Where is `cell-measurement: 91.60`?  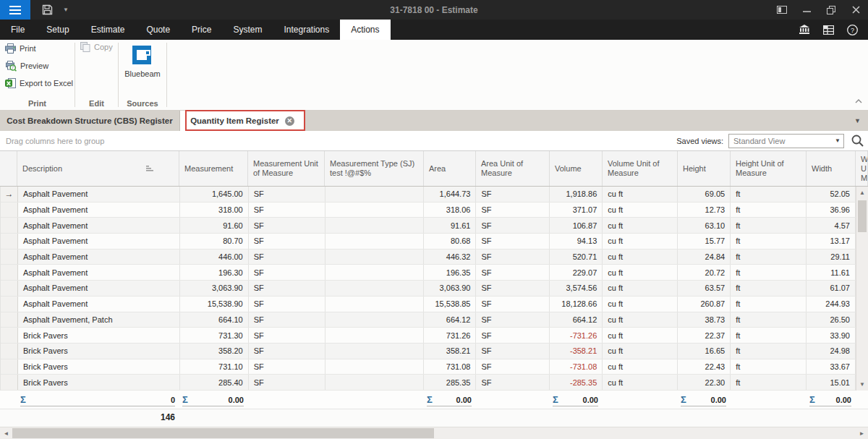
cell-measurement: 91.60 is located at coordinates (214, 226).